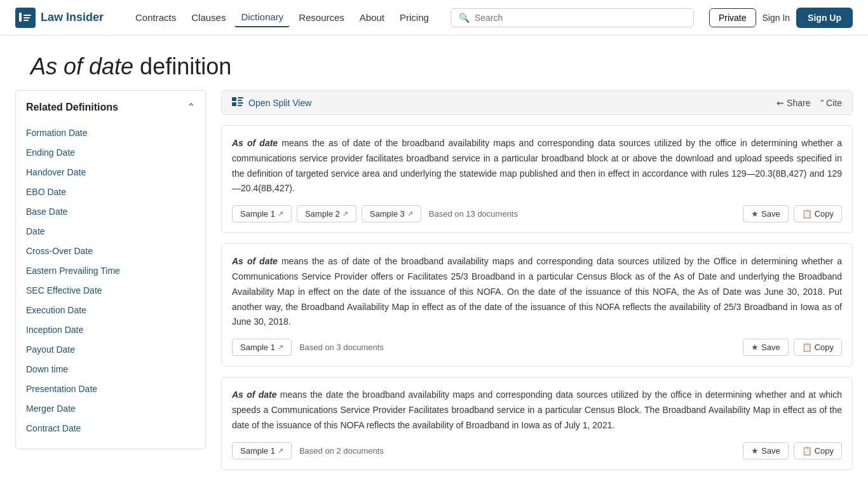  I want to click on sidebar-link: Date, so click(111, 231).